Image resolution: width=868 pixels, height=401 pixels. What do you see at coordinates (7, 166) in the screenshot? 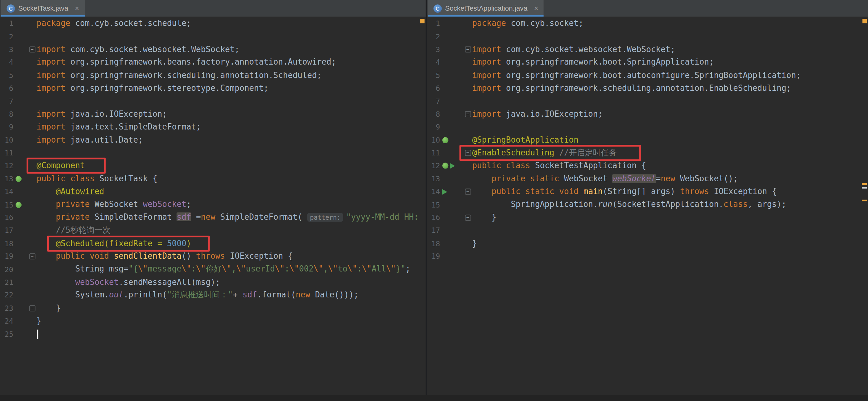
I see `line-number: 12` at bounding box center [7, 166].